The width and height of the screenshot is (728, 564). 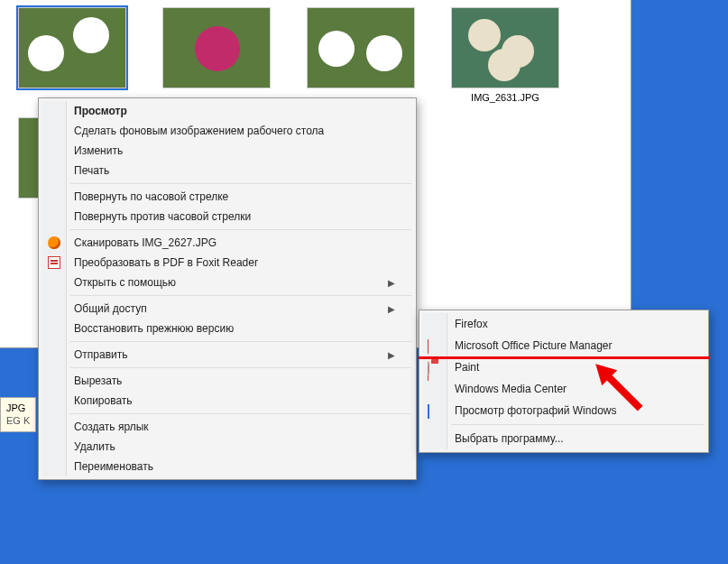 What do you see at coordinates (227, 282) in the screenshot?
I see `menu-open-with: Открыть с помощью ▶` at bounding box center [227, 282].